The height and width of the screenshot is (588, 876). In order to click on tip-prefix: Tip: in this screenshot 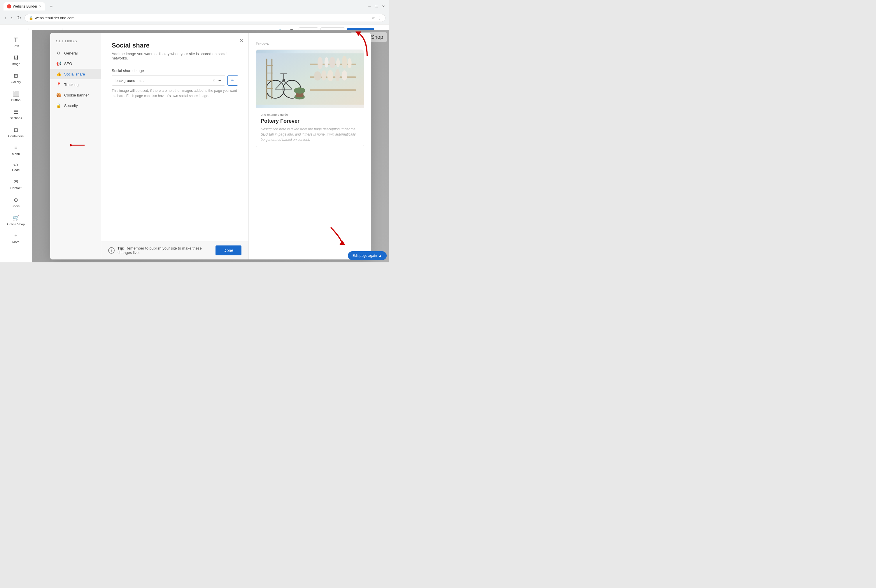, I will do `click(121, 248)`.